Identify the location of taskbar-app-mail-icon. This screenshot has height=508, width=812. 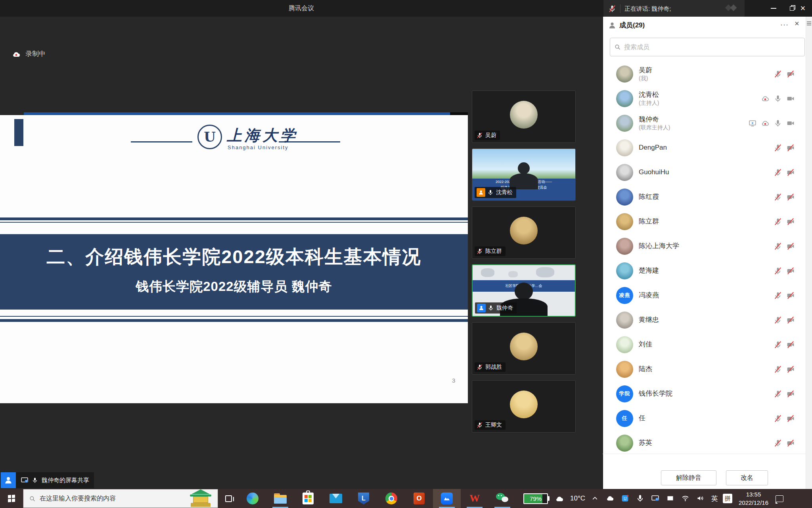
(336, 498).